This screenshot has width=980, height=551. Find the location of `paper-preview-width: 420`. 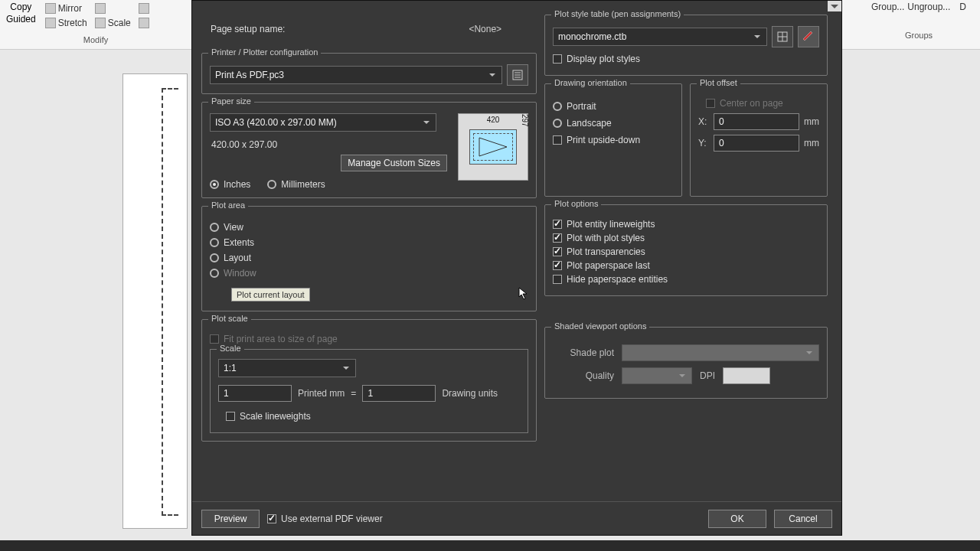

paper-preview-width: 420 is located at coordinates (493, 119).